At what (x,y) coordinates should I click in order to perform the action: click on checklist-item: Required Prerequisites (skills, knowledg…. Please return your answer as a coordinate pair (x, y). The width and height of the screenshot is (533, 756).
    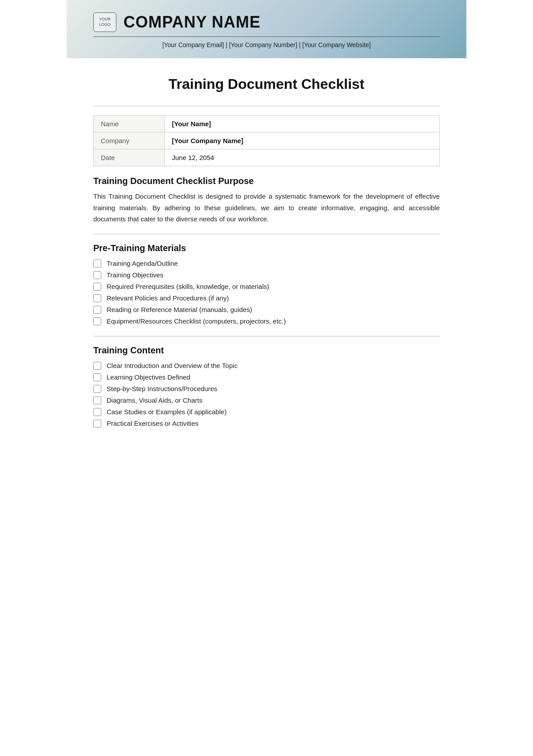
    Looking at the image, I should click on (266, 287).